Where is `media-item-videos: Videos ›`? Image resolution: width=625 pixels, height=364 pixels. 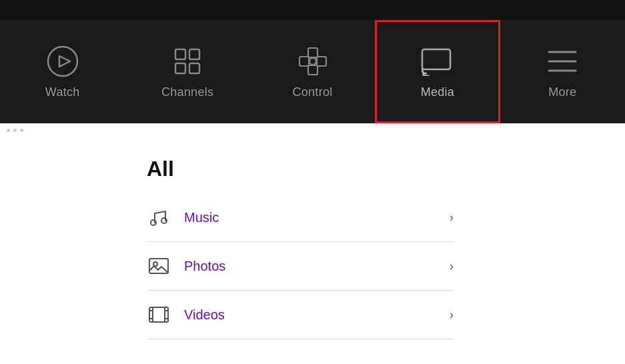 media-item-videos: Videos › is located at coordinates (300, 315).